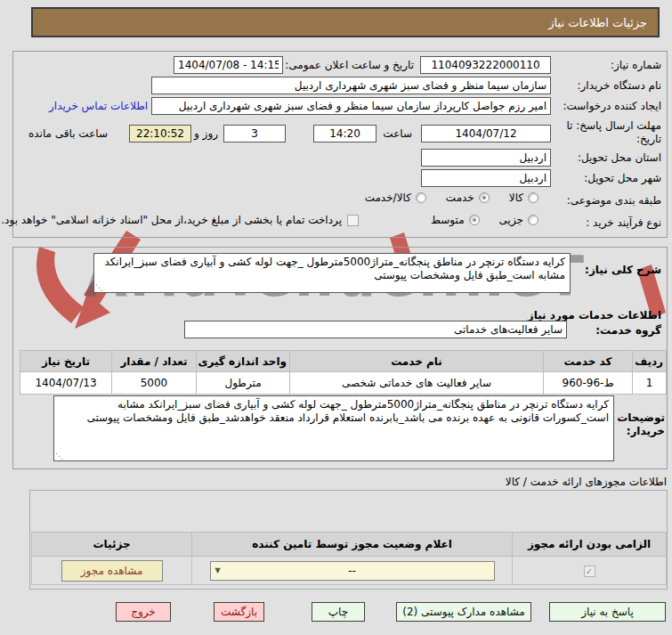  Describe the element at coordinates (623, 178) in the screenshot. I see `city-label: شهر محل تحویل:` at that location.